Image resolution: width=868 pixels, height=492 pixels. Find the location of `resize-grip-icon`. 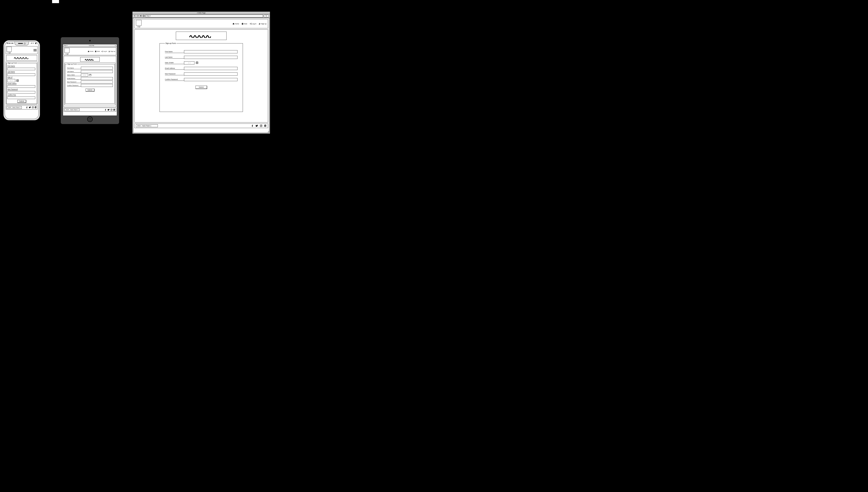

resize-grip-icon is located at coordinates (268, 132).